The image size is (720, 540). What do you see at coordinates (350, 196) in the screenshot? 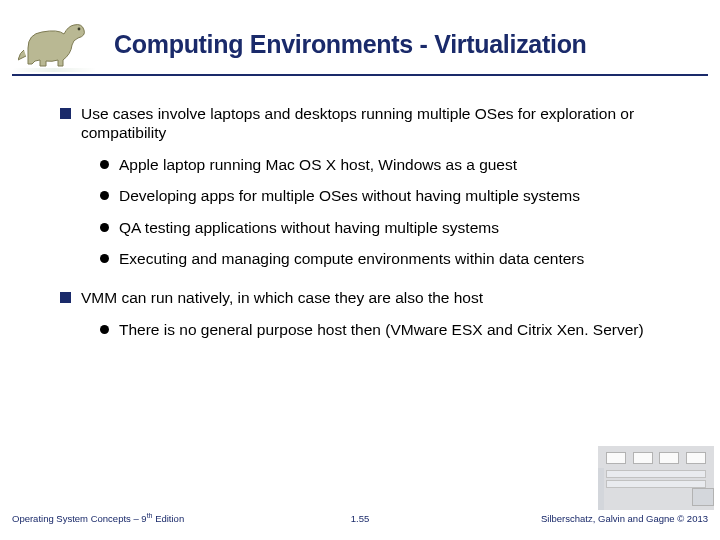
I see `bullet-text: Developing apps for multiple OSes withou…` at bounding box center [350, 196].